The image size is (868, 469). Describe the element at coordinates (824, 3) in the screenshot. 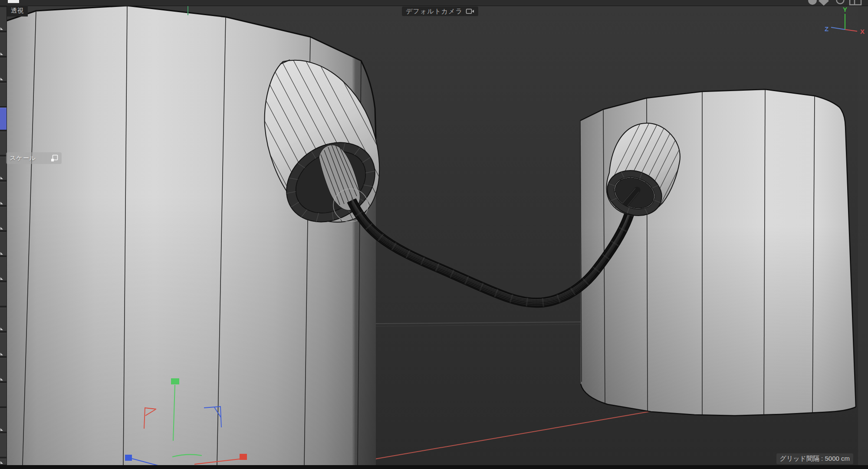

I see `diamond-icon` at that location.